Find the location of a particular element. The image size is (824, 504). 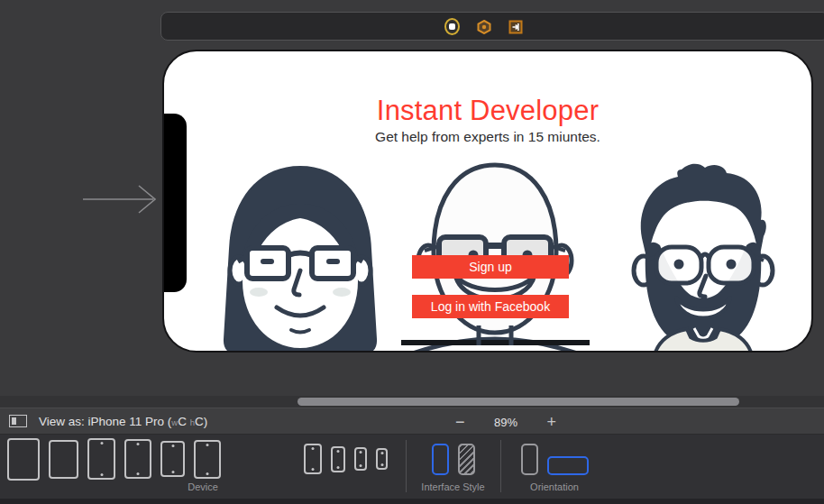

avatar-bearded-man-glasses is located at coordinates (701, 256).